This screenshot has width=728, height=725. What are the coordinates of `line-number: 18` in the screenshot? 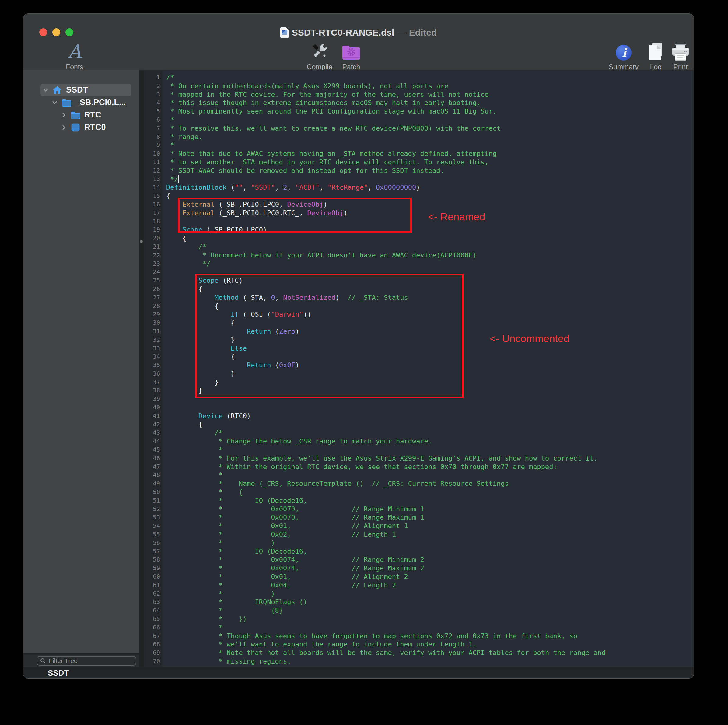 It's located at (152, 222).